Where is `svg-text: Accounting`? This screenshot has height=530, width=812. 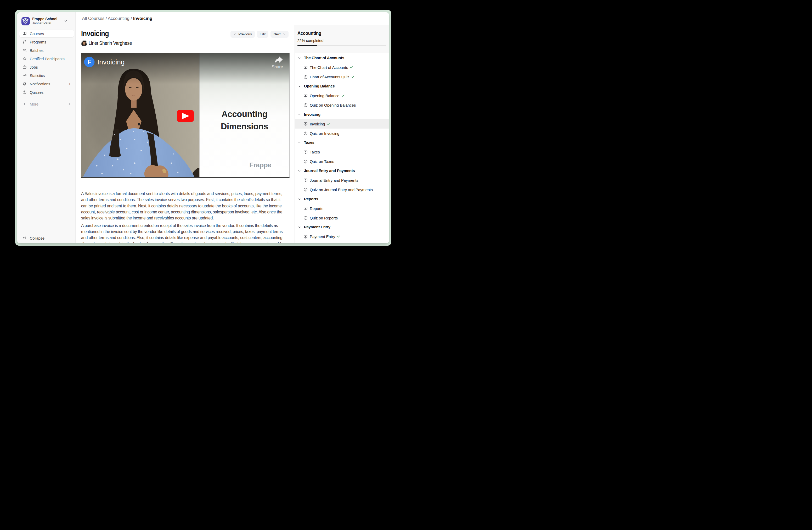 svg-text: Accounting is located at coordinates (244, 114).